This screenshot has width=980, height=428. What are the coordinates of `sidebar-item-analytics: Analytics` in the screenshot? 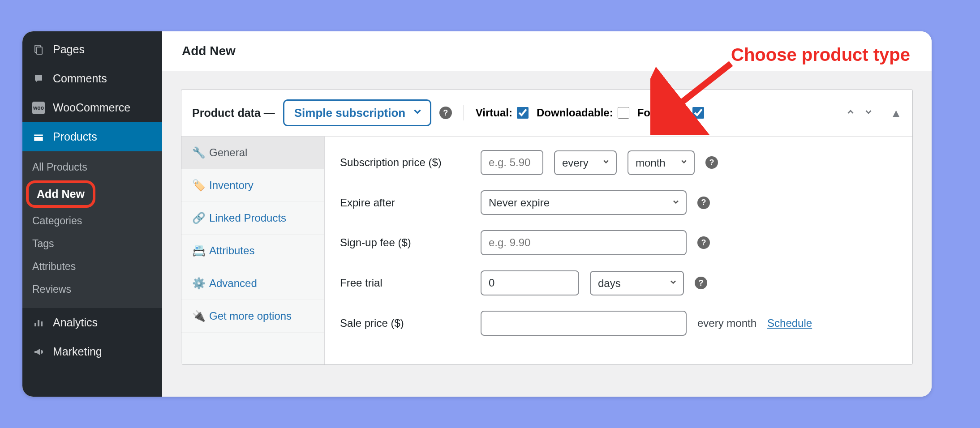 It's located at (92, 322).